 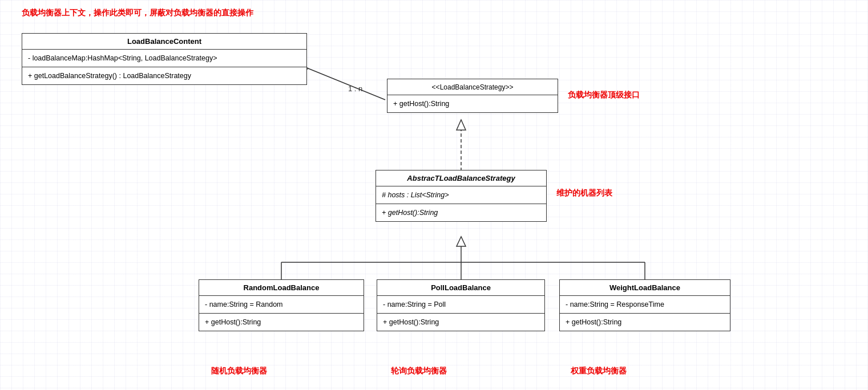 What do you see at coordinates (473, 87) in the screenshot?
I see `strategy-stereotype: <<LoadBalanceStrategy>>` at bounding box center [473, 87].